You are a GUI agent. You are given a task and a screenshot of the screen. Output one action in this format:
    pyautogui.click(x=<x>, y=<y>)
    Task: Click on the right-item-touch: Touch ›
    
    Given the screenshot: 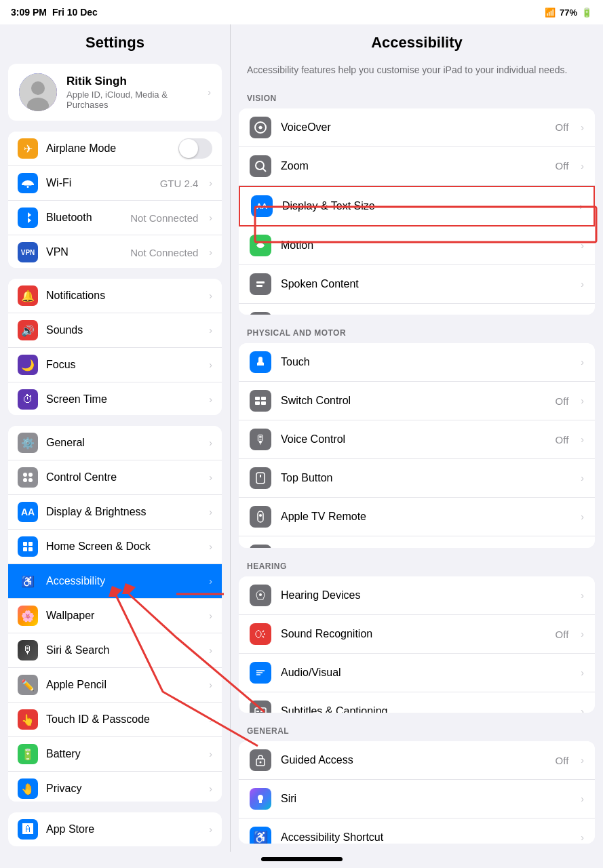 What is the action you would take?
    pyautogui.click(x=416, y=362)
    